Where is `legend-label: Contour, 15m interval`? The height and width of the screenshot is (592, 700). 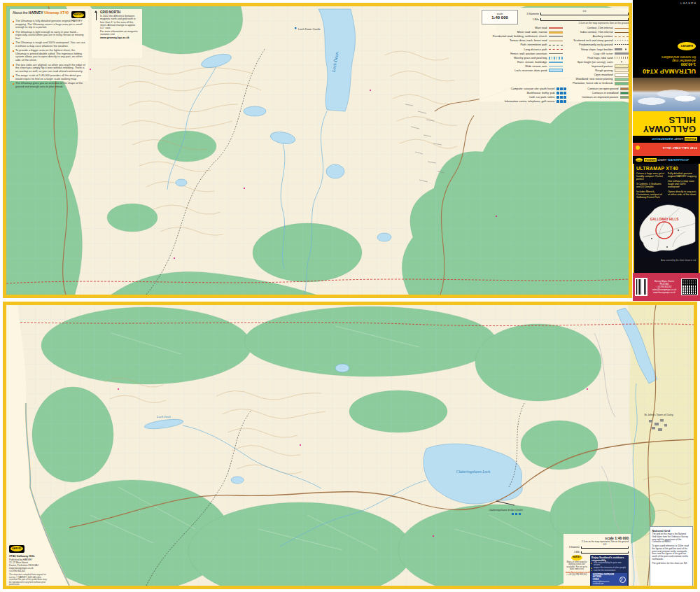 legend-label: Contour, 15m interval is located at coordinates (601, 28).